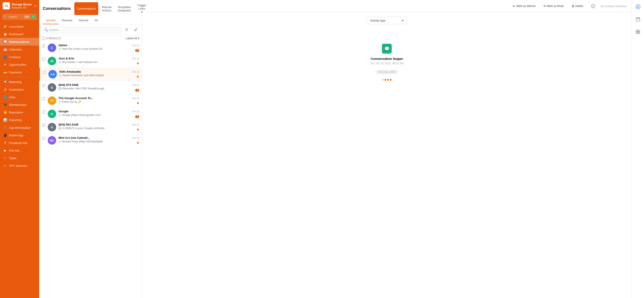  Describe the element at coordinates (90, 114) in the screenshot. I see `conv-item-google: G Google Oct 31 @ Google [https://www.gs…` at that location.